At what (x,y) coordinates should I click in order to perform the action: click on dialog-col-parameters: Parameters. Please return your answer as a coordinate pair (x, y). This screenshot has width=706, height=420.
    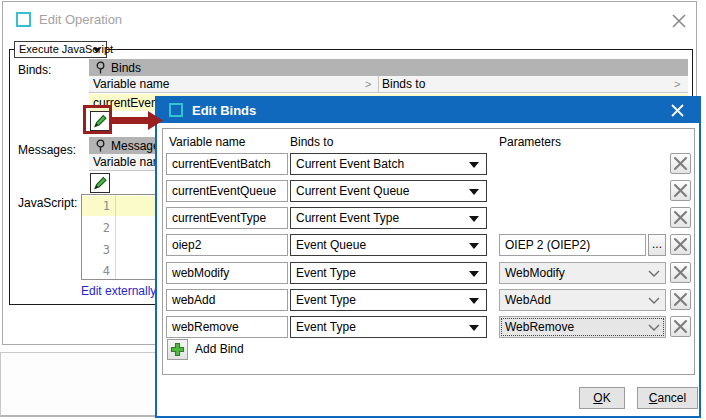
    Looking at the image, I should click on (530, 142).